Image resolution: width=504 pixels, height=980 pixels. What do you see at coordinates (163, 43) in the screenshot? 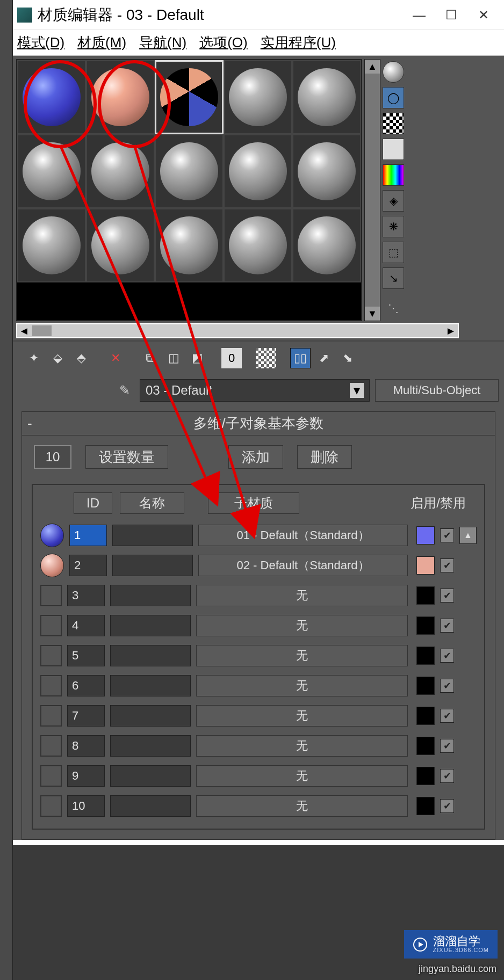
I see `menu-navigate: 导航(N)` at bounding box center [163, 43].